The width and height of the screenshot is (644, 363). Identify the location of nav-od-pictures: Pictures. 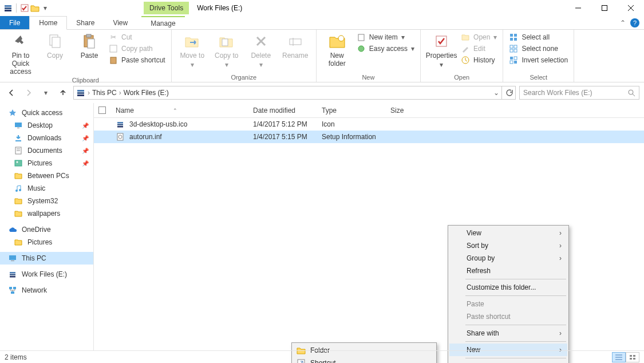
(47, 242).